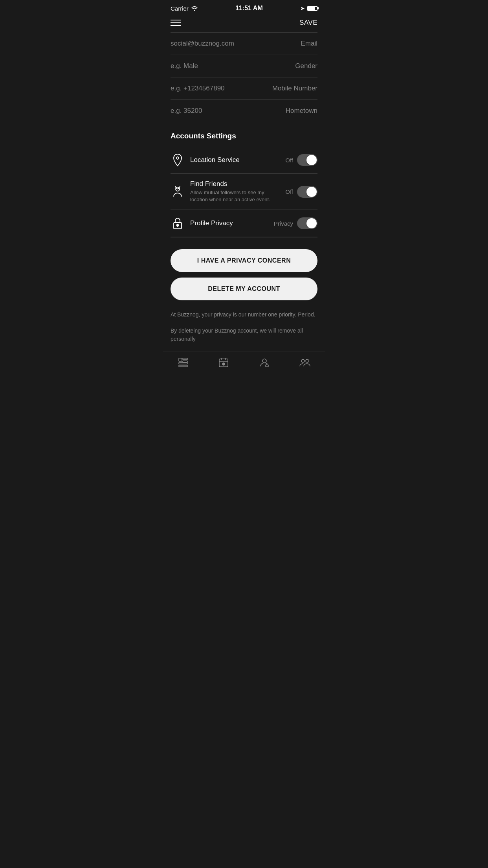 The height and width of the screenshot is (868, 488). Describe the element at coordinates (301, 160) in the screenshot. I see `location-service-right: Off` at that location.